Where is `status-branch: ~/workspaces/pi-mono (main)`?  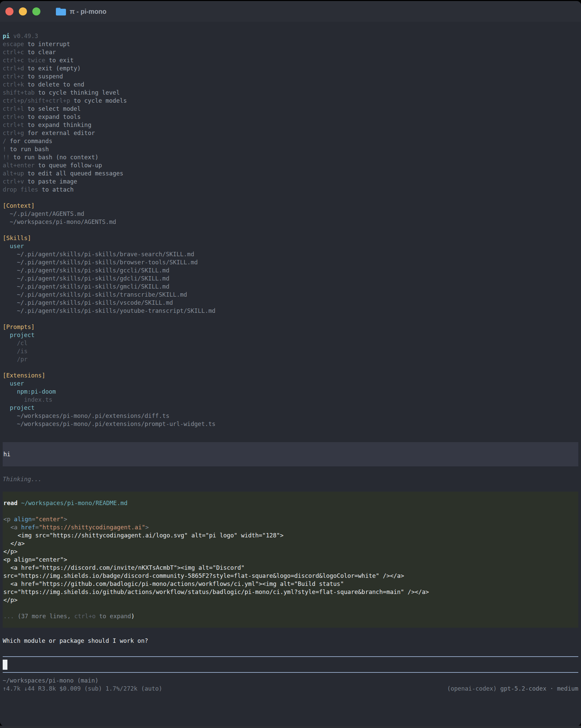 status-branch: ~/workspaces/pi-mono (main) is located at coordinates (290, 680).